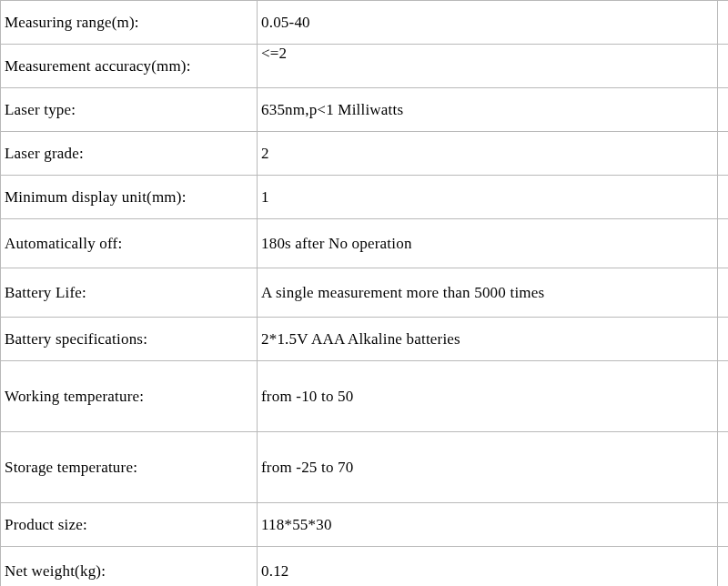  I want to click on spec-value: from -10 to 50, so click(488, 397).